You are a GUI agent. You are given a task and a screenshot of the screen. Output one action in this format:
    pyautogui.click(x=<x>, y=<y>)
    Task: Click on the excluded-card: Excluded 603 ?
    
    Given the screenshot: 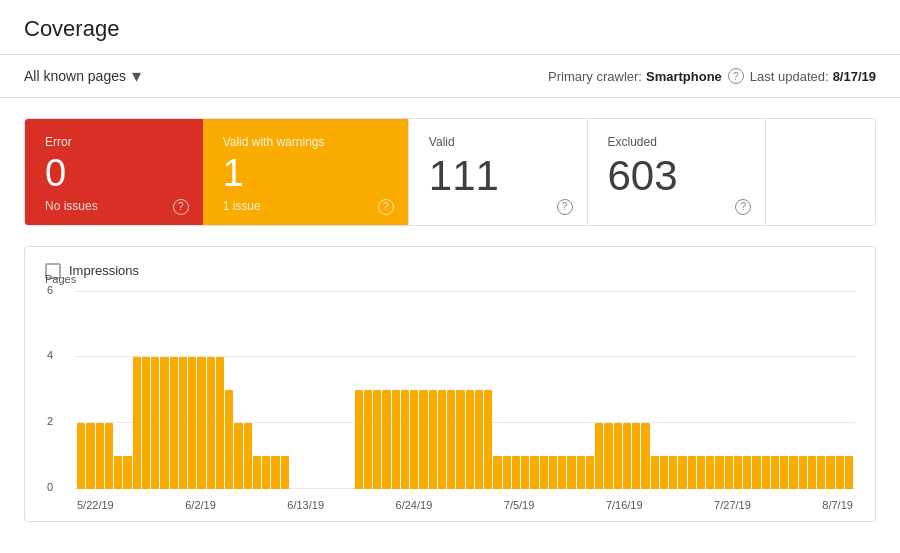 What is the action you would take?
    pyautogui.click(x=676, y=172)
    